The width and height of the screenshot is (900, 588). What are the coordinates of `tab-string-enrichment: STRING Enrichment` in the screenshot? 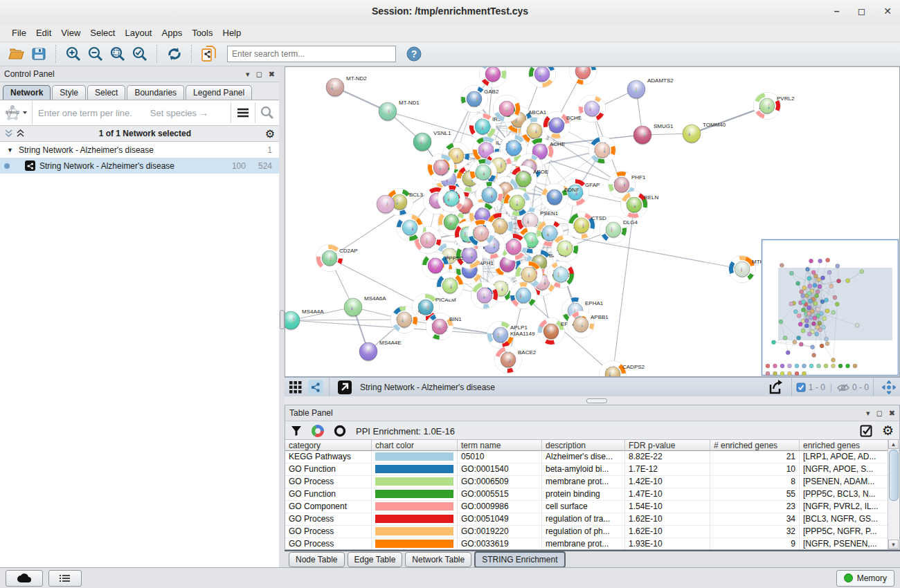 It's located at (519, 560).